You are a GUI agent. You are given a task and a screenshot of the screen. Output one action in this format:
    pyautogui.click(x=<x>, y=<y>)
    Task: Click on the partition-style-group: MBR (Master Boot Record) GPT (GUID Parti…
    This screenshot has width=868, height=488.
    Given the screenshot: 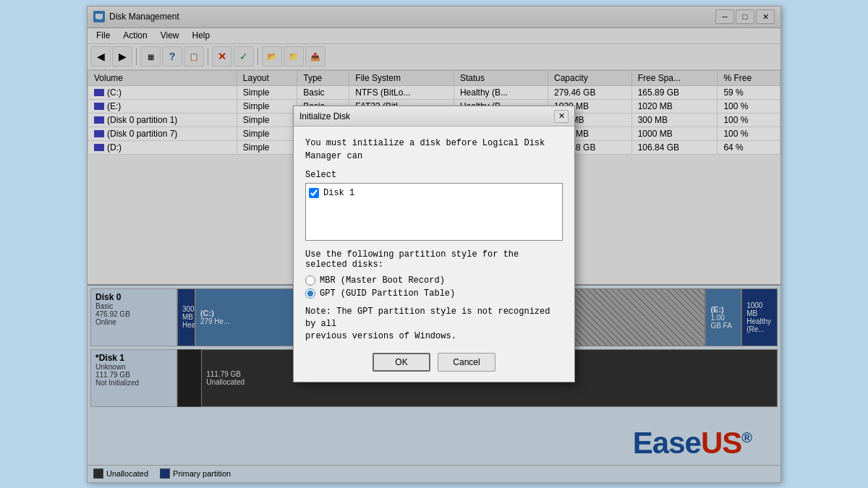 What is the action you would take?
    pyautogui.click(x=434, y=287)
    